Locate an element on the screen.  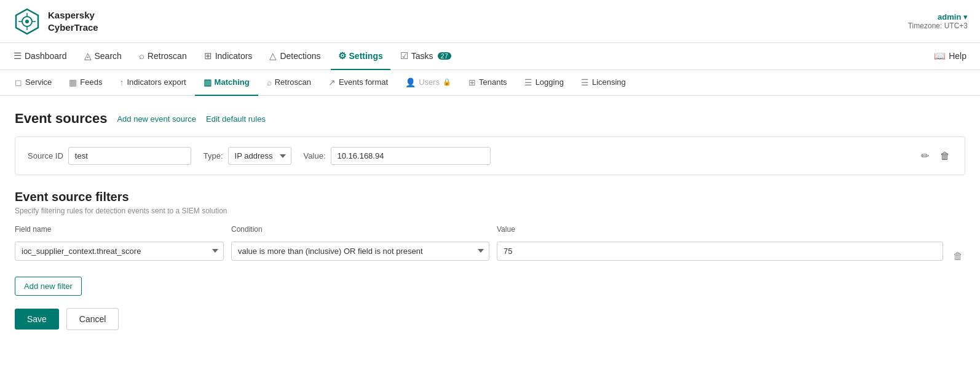
header: Kaspersky CyberTrace admin ▾ Timezone: U… is located at coordinates (490, 22).